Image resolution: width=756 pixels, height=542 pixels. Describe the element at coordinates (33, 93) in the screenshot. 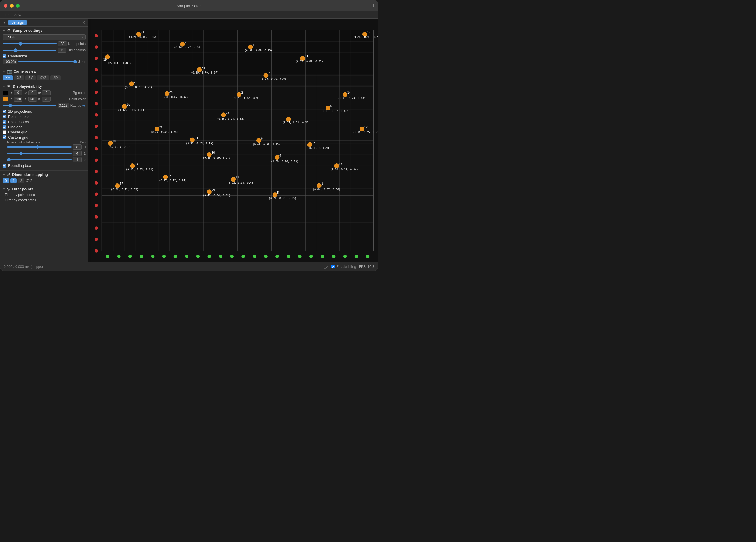

I see `bg-g-value: 0` at that location.